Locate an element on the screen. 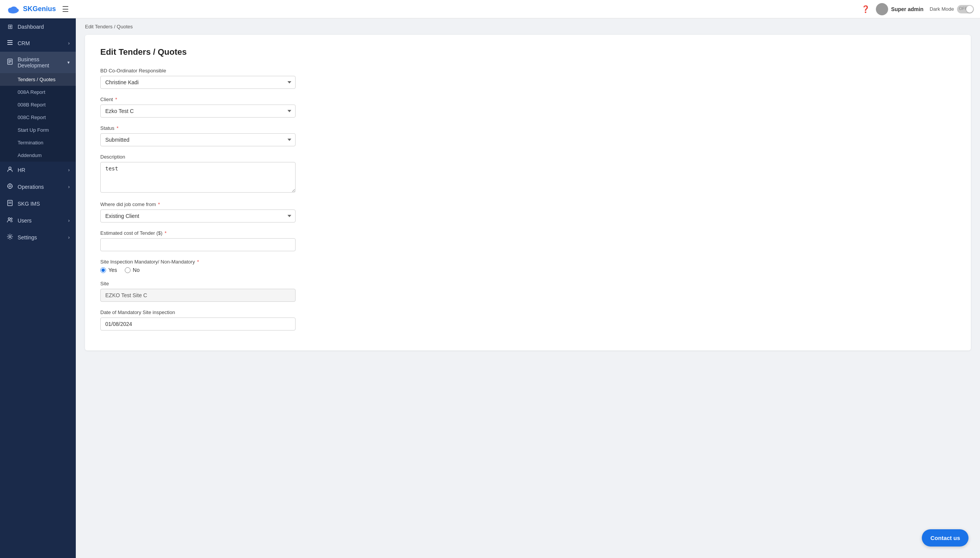  site-inspection-yes-label: Yes is located at coordinates (113, 270).